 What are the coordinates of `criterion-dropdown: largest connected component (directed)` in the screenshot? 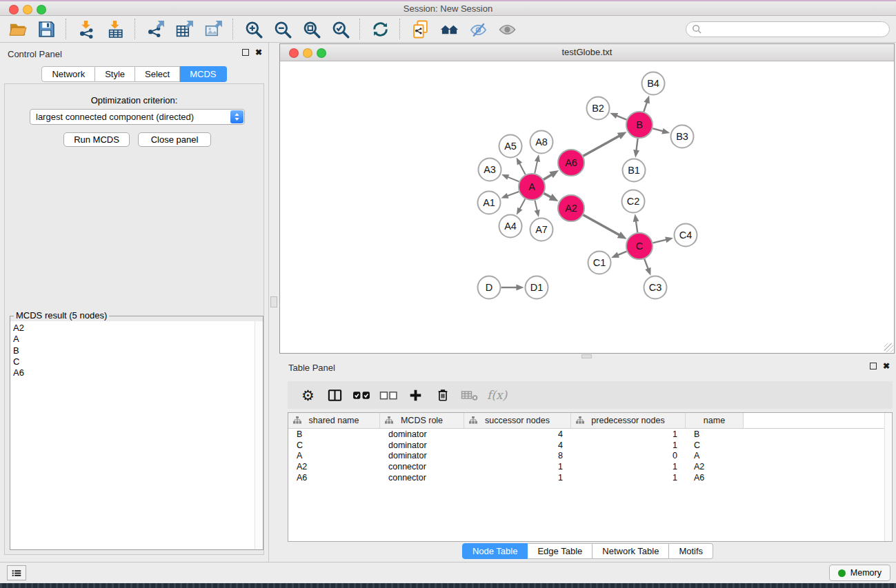 It's located at (137, 117).